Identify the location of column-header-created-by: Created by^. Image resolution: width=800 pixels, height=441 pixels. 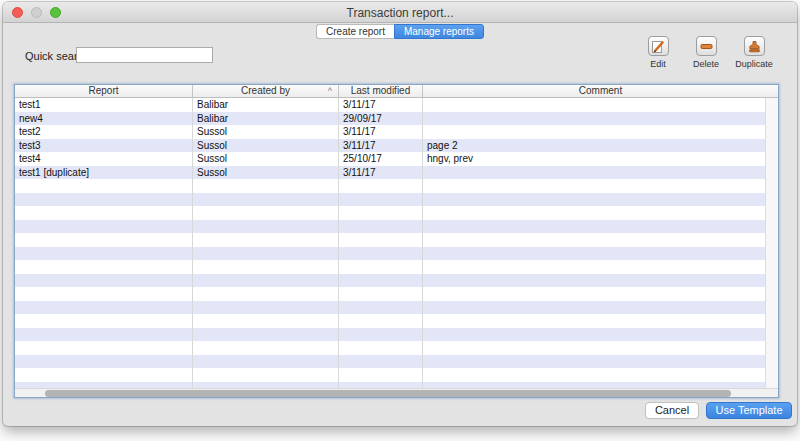
(266, 91).